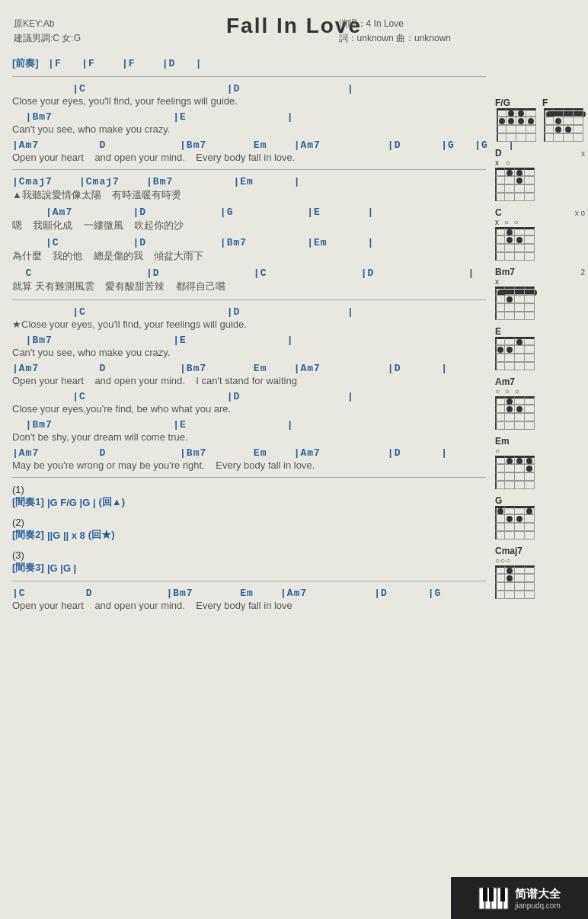  I want to click on chord-d-x: x, so click(583, 154).